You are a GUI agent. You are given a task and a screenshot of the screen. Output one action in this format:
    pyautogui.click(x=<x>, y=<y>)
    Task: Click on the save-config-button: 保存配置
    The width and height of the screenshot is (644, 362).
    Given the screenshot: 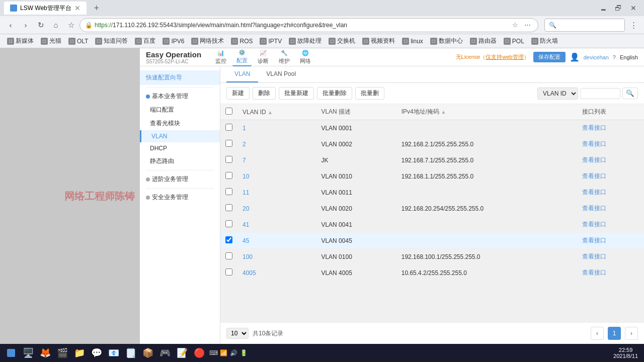 What is the action you would take?
    pyautogui.click(x=549, y=57)
    